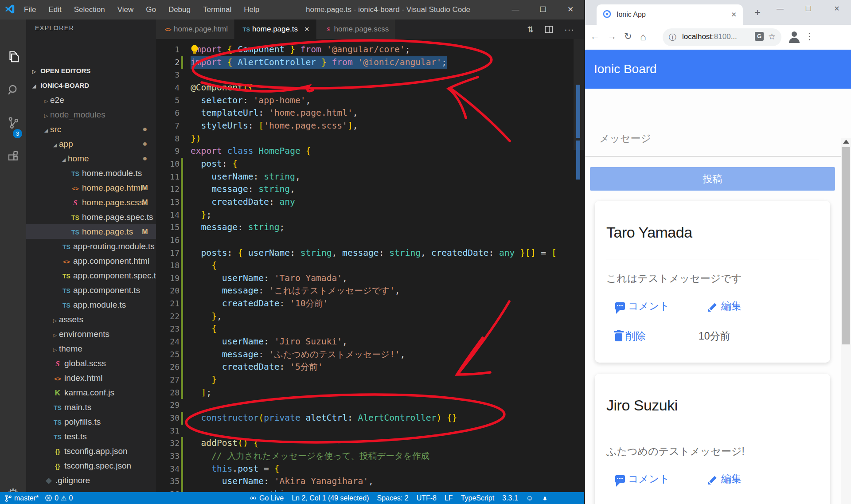 The width and height of the screenshot is (851, 504). I want to click on tree-file-home-page-ts: TShome.page.tsM, so click(91, 231).